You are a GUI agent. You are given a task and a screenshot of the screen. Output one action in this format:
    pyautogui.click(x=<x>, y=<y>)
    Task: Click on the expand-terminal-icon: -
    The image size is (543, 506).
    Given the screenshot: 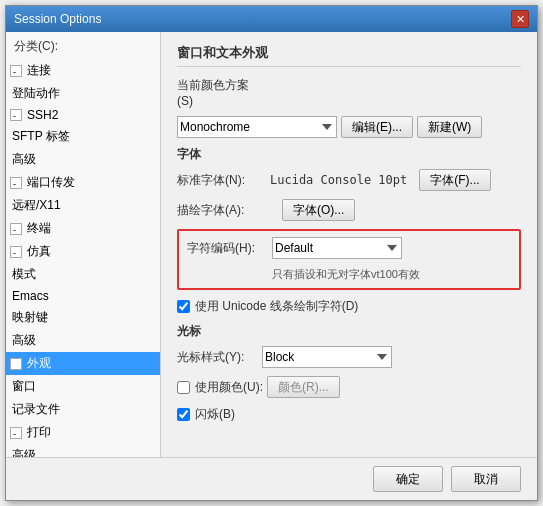 What is the action you would take?
    pyautogui.click(x=16, y=229)
    